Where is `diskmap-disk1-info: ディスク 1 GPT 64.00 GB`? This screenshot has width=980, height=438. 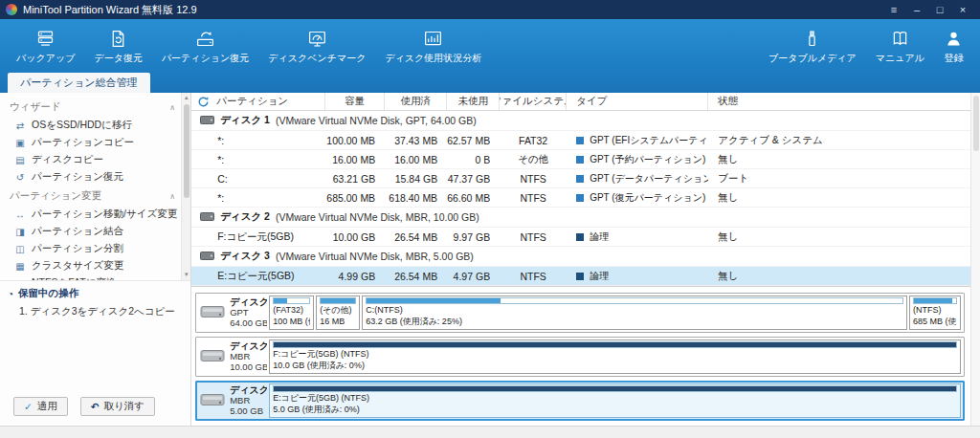
diskmap-disk1-info: ディスク 1 GPT 64.00 GB is located at coordinates (232, 313).